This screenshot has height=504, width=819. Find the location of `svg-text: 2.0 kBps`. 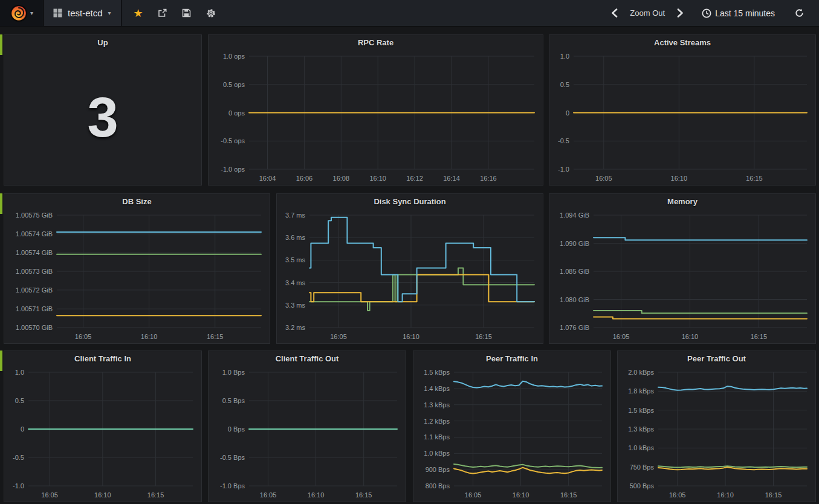

svg-text: 2.0 kBps is located at coordinates (641, 372).